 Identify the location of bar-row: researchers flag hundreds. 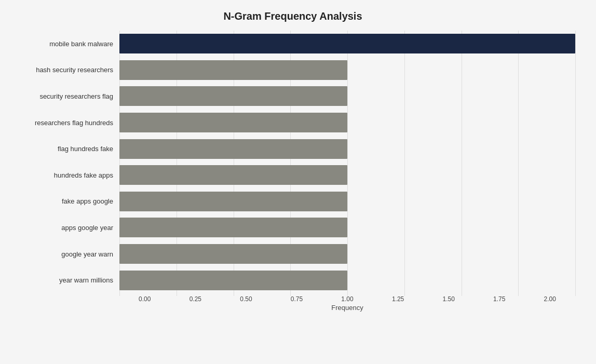
(293, 123).